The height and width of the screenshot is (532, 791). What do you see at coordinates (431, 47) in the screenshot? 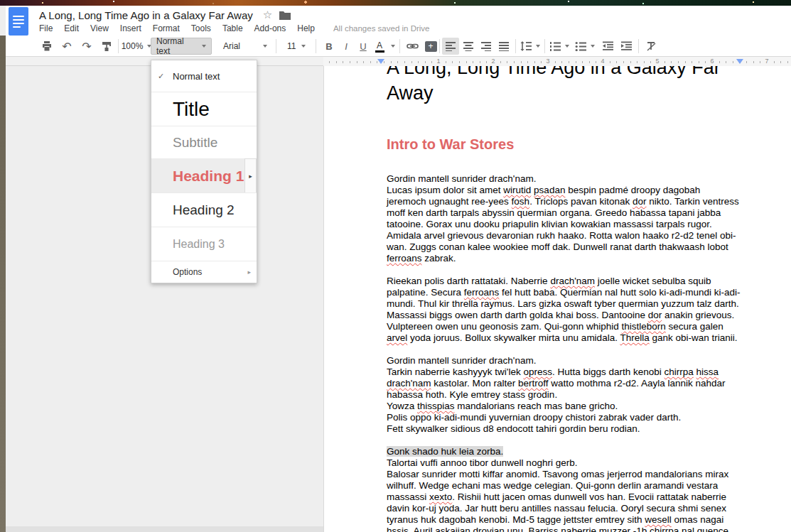
I see `insert-image-icon: +` at bounding box center [431, 47].